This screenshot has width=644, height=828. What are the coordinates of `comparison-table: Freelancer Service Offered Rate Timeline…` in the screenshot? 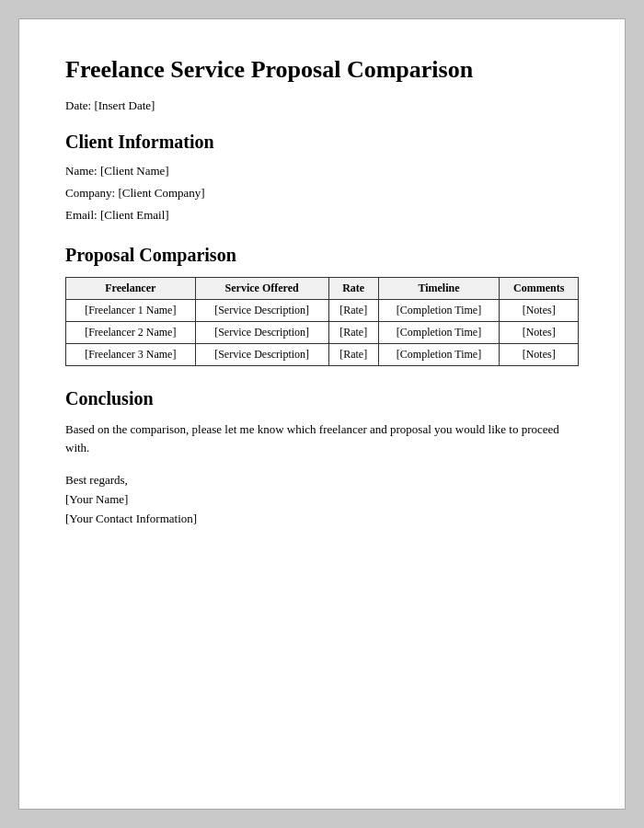 It's located at (322, 322).